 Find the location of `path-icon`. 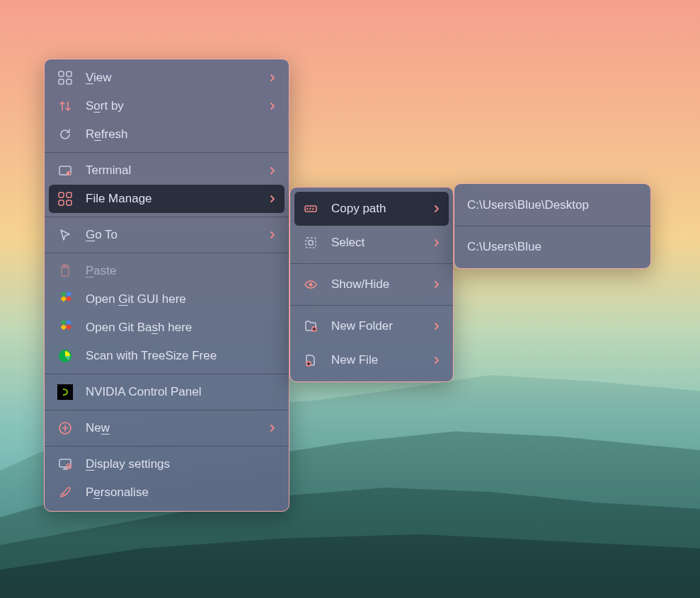

path-icon is located at coordinates (311, 209).